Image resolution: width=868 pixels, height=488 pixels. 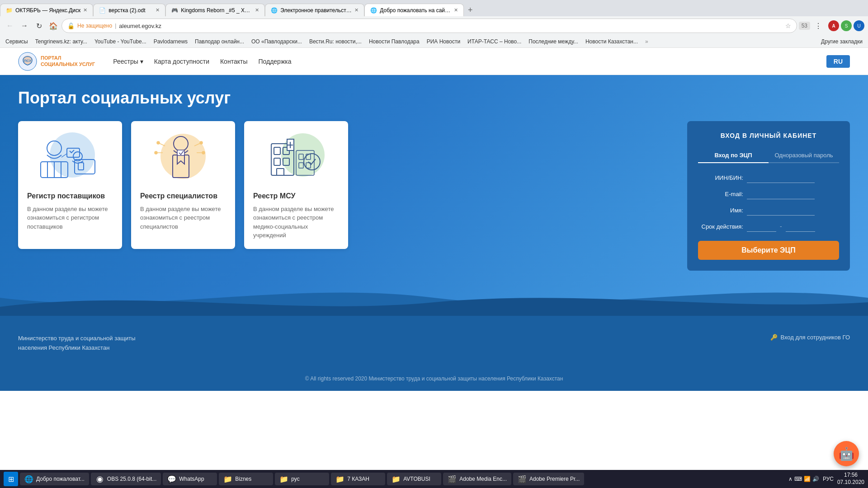 I want to click on nav-contacts: Контакты, so click(x=234, y=61).